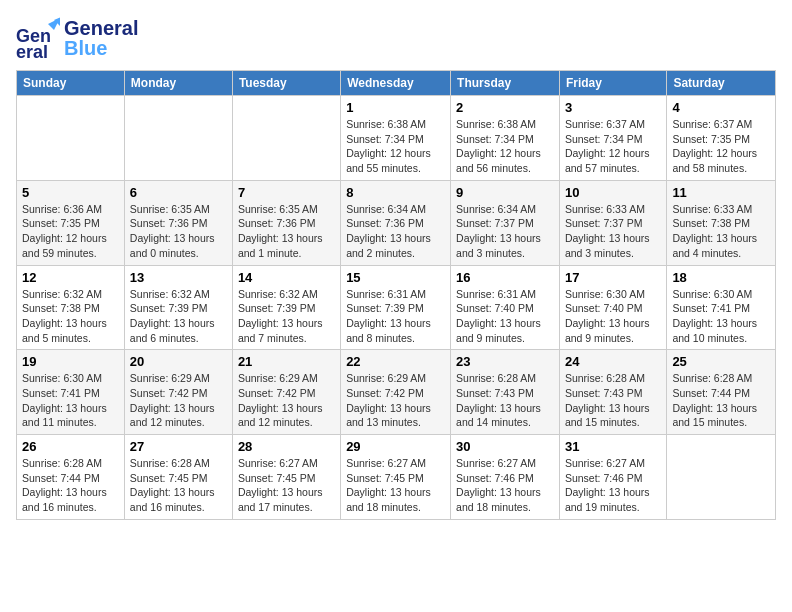 The height and width of the screenshot is (612, 792). I want to click on calendar-week-2: 5Sunrise: 6:36 AMSunset: 7:35 PMDaylight…, so click(396, 222).